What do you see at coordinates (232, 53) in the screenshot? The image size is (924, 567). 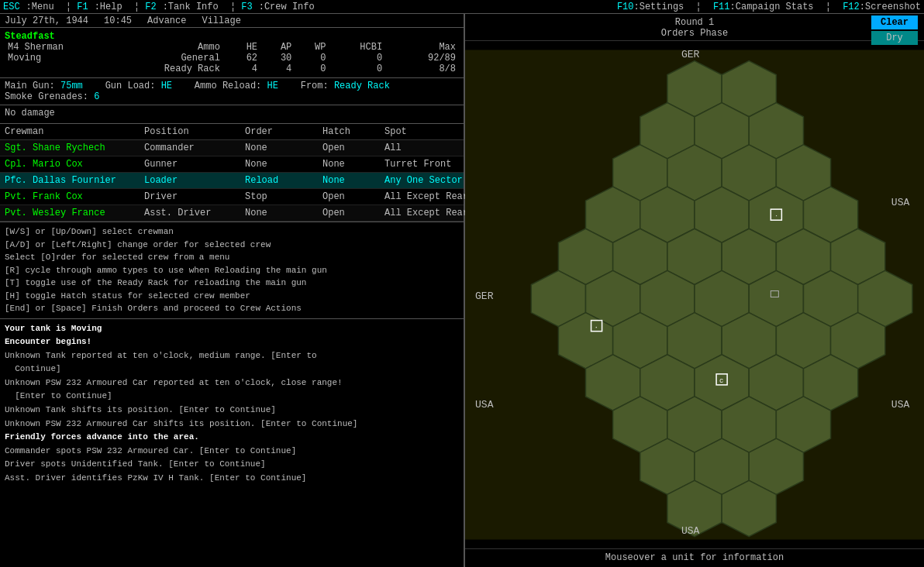 I see `tank-info: Steadfast M4 Sherman Ammo HE AP WP HCBI …` at bounding box center [232, 53].